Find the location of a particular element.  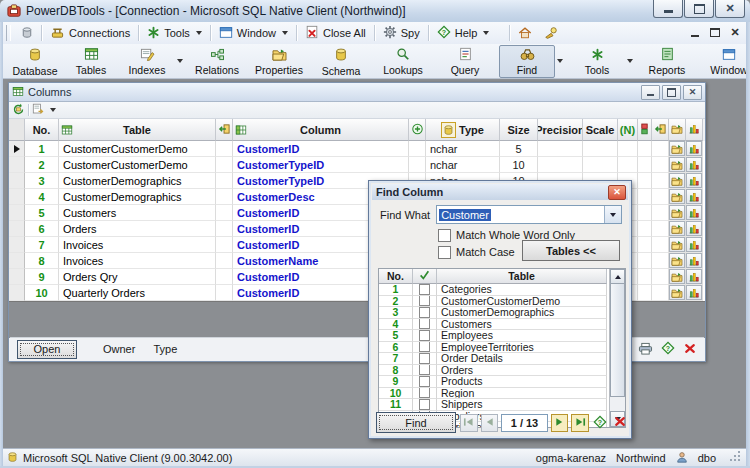

open-button: Open is located at coordinates (47, 350).